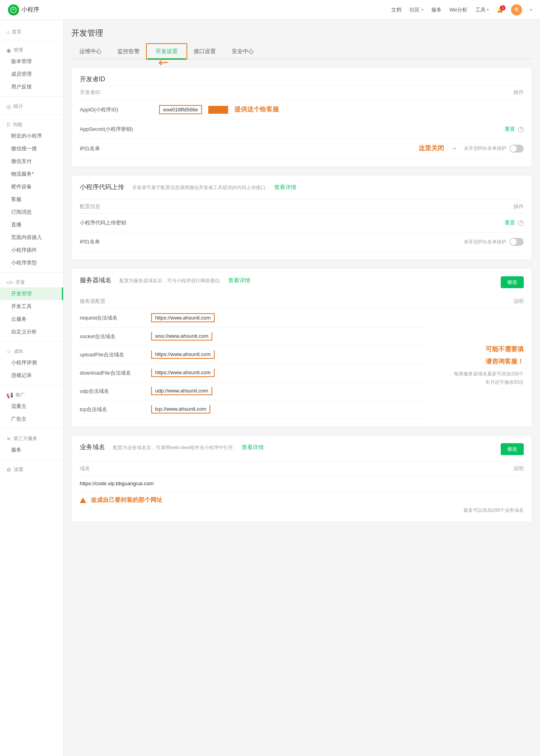 The width and height of the screenshot is (540, 756). I want to click on appsecret-help-icon: ?, so click(521, 130).